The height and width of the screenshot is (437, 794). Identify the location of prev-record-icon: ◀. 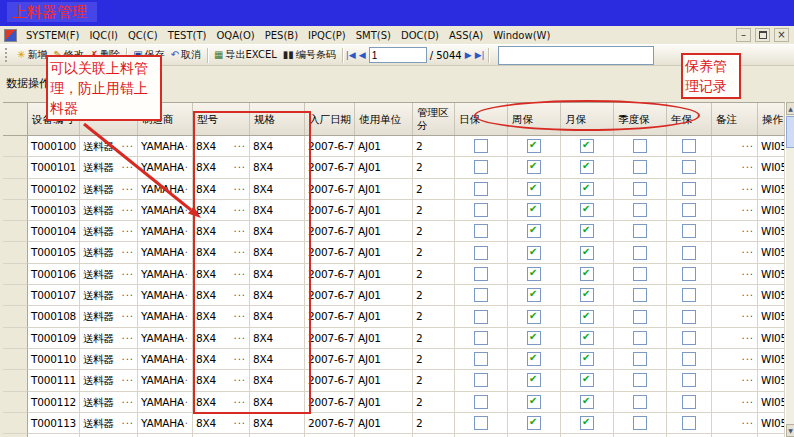
(362, 55).